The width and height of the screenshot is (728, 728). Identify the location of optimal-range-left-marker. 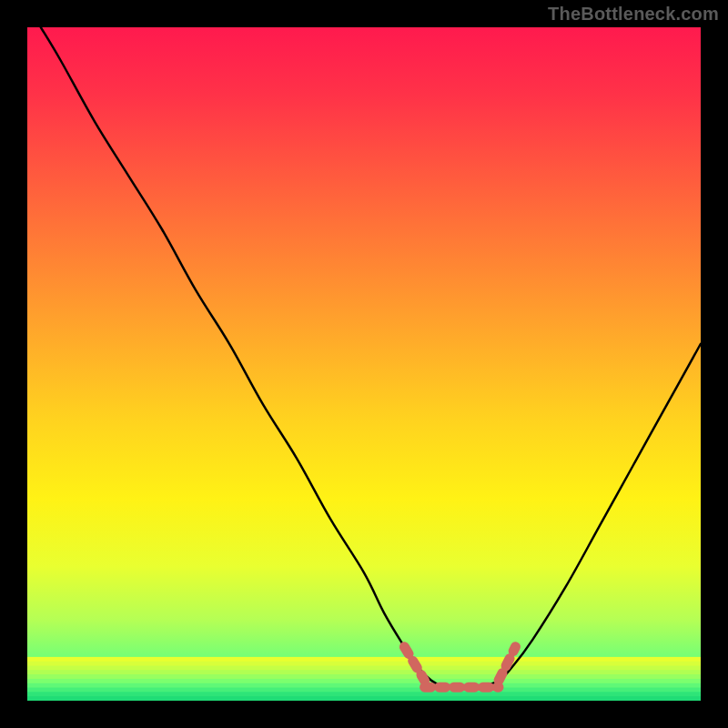
(414, 664).